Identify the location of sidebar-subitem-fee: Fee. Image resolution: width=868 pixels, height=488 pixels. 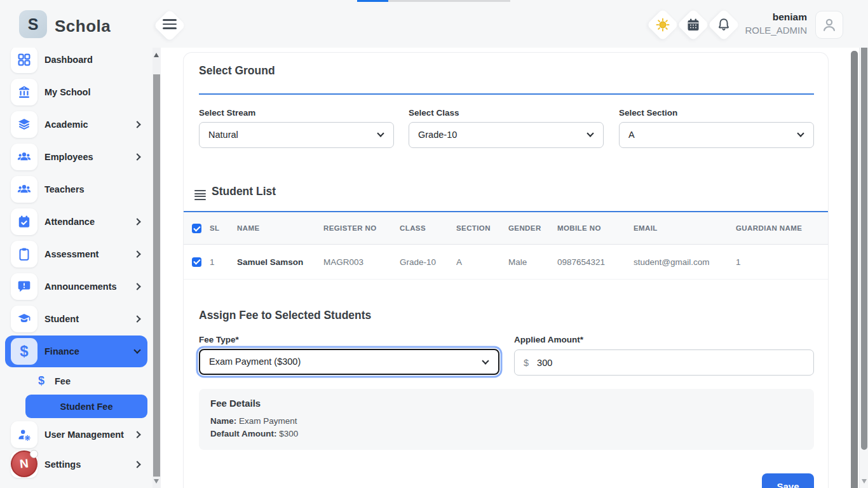
(62, 381).